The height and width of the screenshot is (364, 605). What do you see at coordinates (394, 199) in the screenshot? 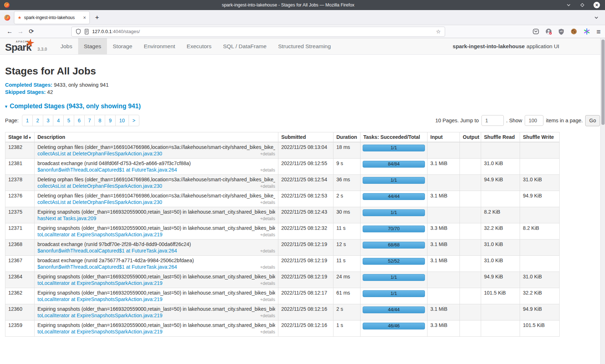
I see `tasks-progress-cell: 44/44` at bounding box center [394, 199].